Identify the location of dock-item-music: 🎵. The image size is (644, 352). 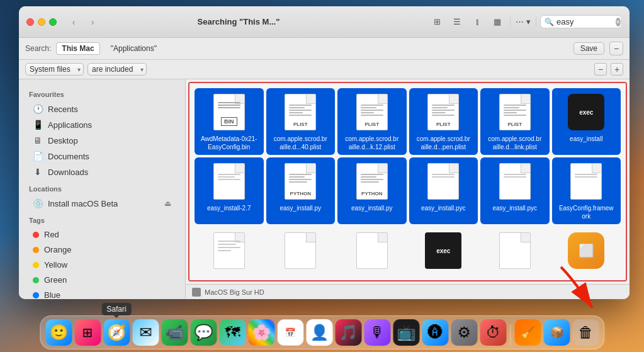
(348, 332).